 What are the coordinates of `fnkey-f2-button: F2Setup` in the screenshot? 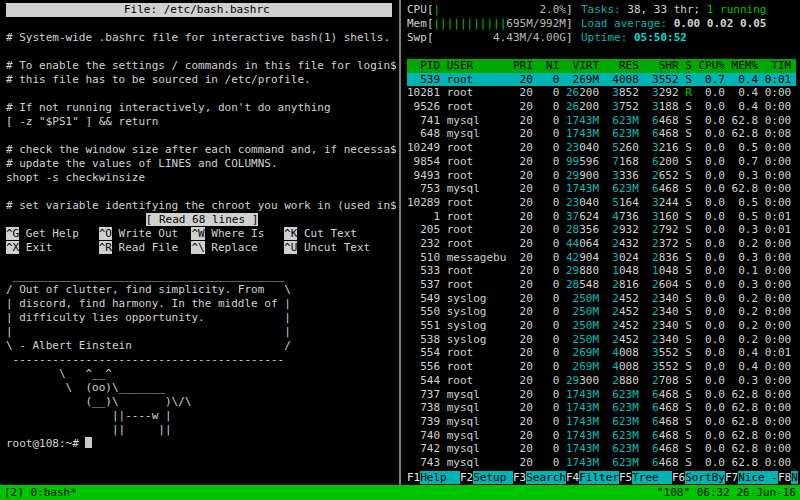 It's located at (486, 478).